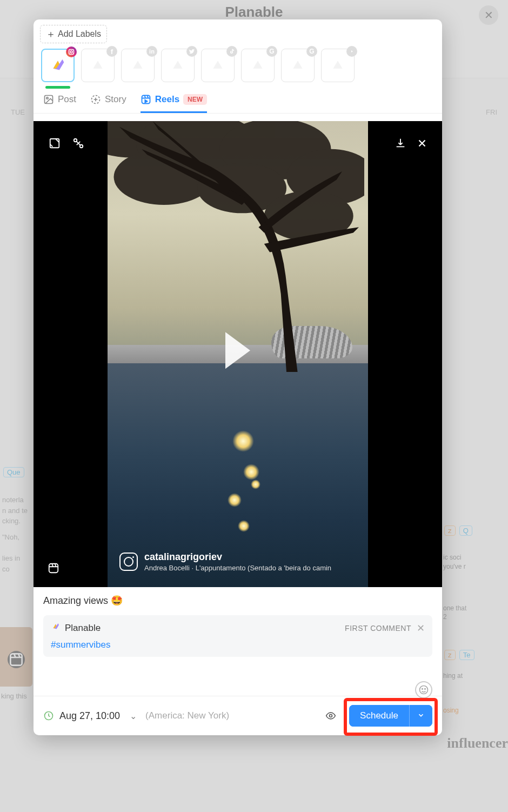  Describe the element at coordinates (108, 104) in the screenshot. I see `tab-story: Story` at that location.